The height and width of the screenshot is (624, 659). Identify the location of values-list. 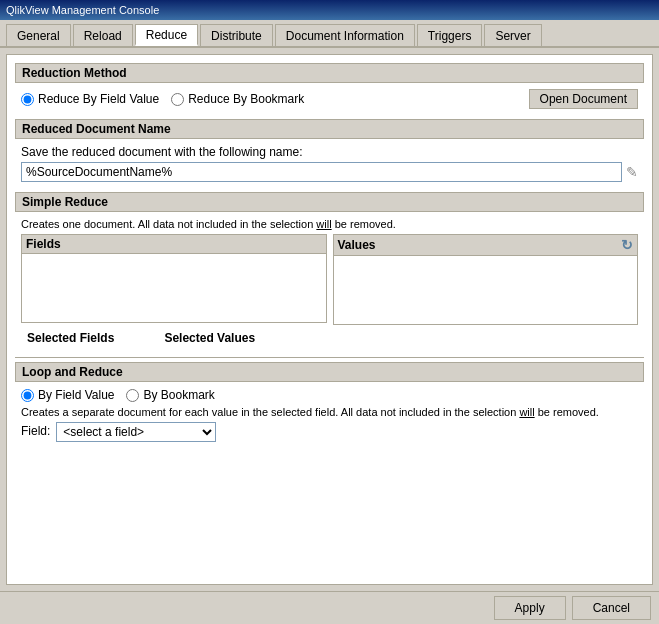
(486, 290).